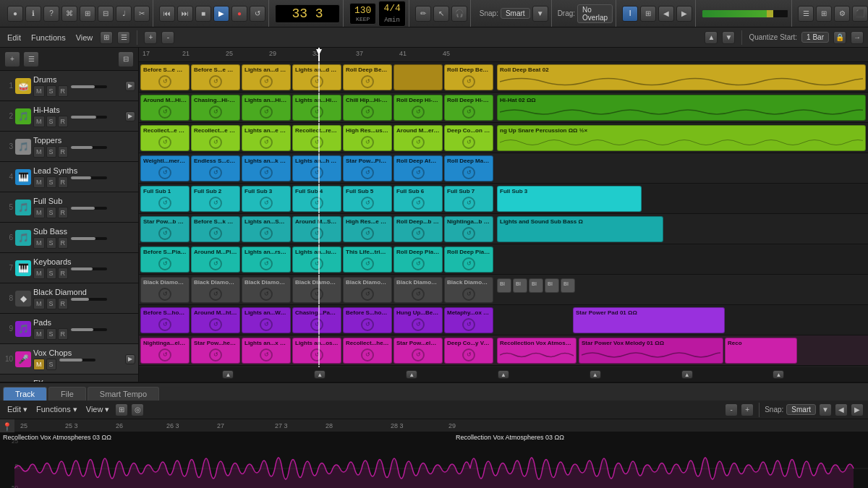  Describe the element at coordinates (266, 229) in the screenshot. I see `clip-subbass-3: Lights an...Sub Bass ↺` at that location.